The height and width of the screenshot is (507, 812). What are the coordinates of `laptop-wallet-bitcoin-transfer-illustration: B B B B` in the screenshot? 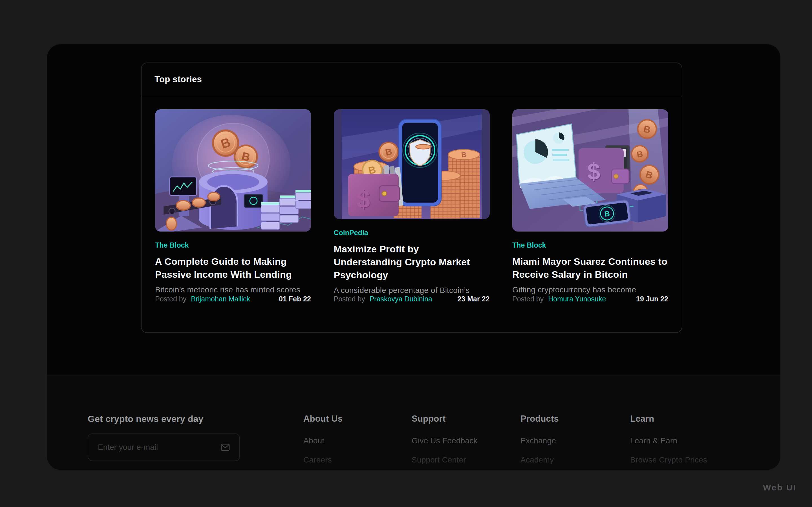 It's located at (590, 170).